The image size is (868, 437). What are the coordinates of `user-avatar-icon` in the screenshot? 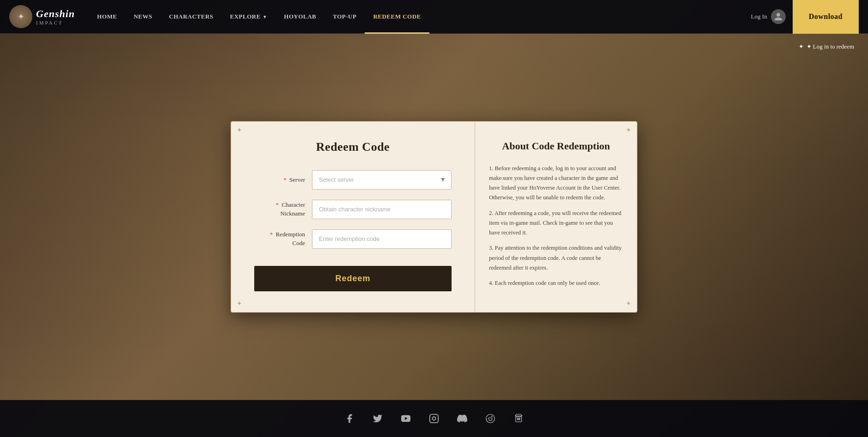 It's located at (778, 17).